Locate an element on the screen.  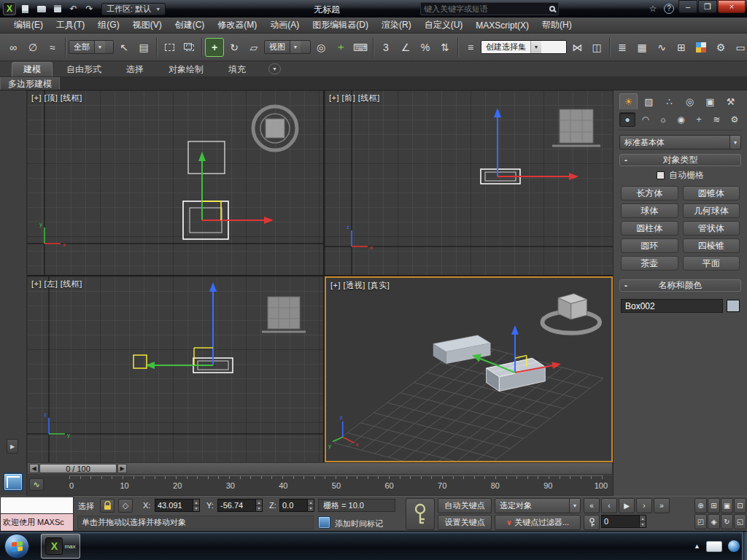
select-and-move-button: + is located at coordinates (214, 47).